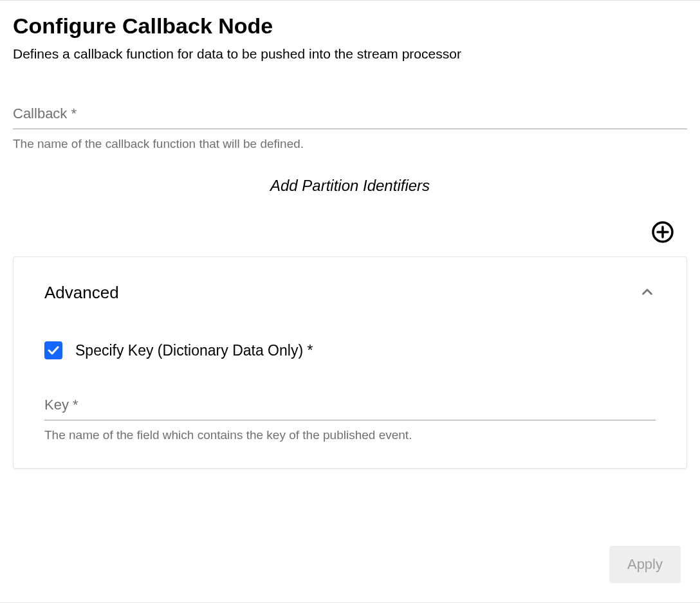  What do you see at coordinates (350, 406) in the screenshot?
I see `key-input` at bounding box center [350, 406].